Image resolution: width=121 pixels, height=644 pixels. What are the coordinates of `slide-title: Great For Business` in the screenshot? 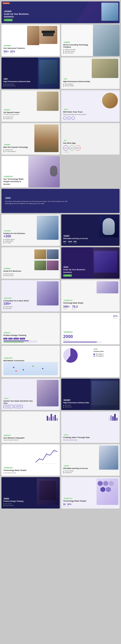 It's located at (19, 271).